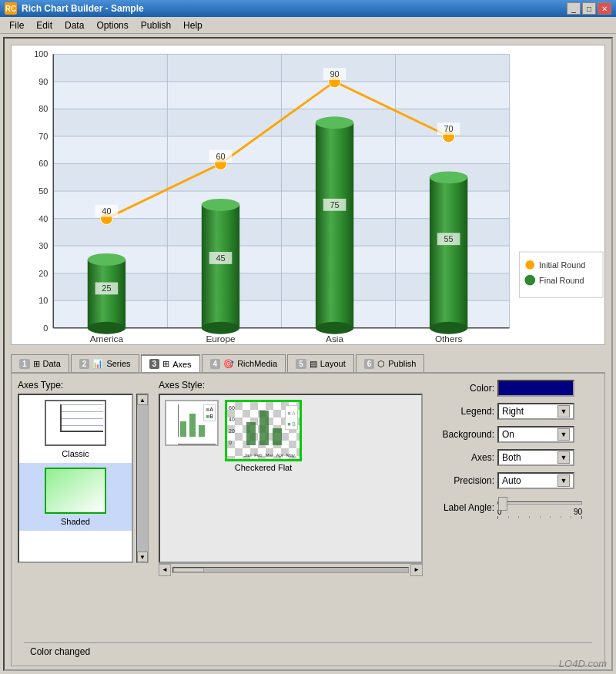 The height and width of the screenshot is (674, 616). Describe the element at coordinates (106, 288) in the screenshot. I see `svg-text: 25` at that location.